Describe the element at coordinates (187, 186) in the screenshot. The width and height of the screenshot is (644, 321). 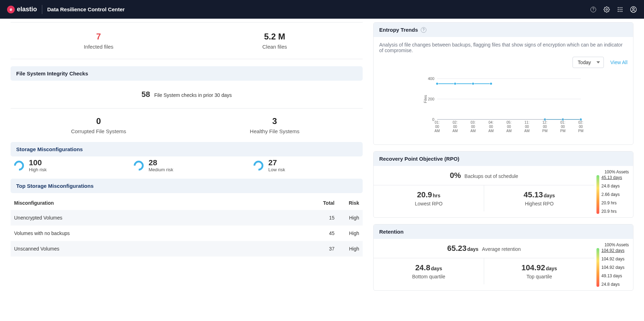
I see `top-misconfig-header: Top Storage Misconfigurations` at that location.